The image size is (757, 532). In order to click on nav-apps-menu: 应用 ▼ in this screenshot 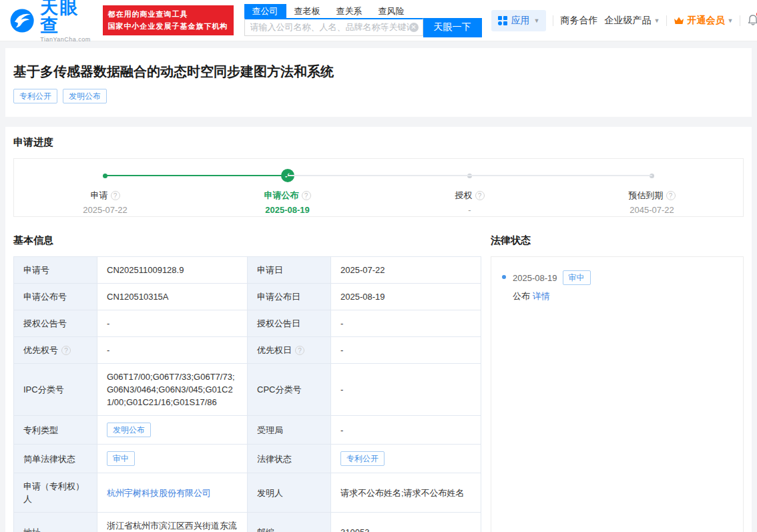, I will do `click(519, 21)`.